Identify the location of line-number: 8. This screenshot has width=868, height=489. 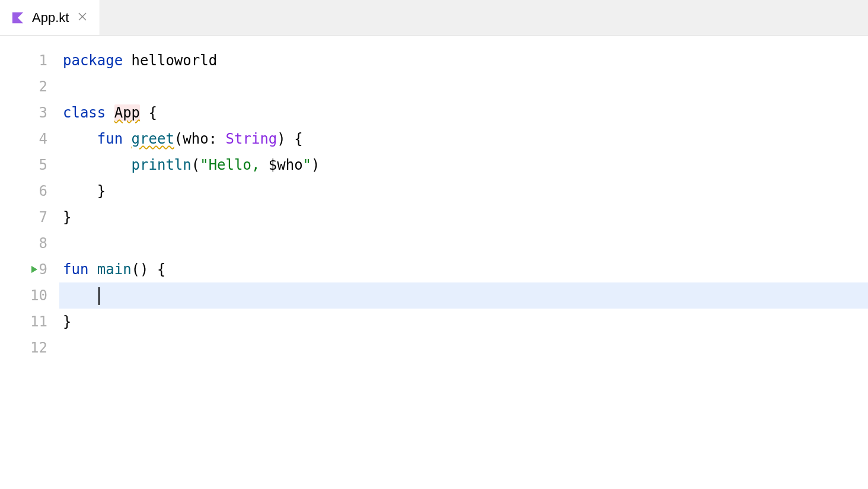
(30, 243).